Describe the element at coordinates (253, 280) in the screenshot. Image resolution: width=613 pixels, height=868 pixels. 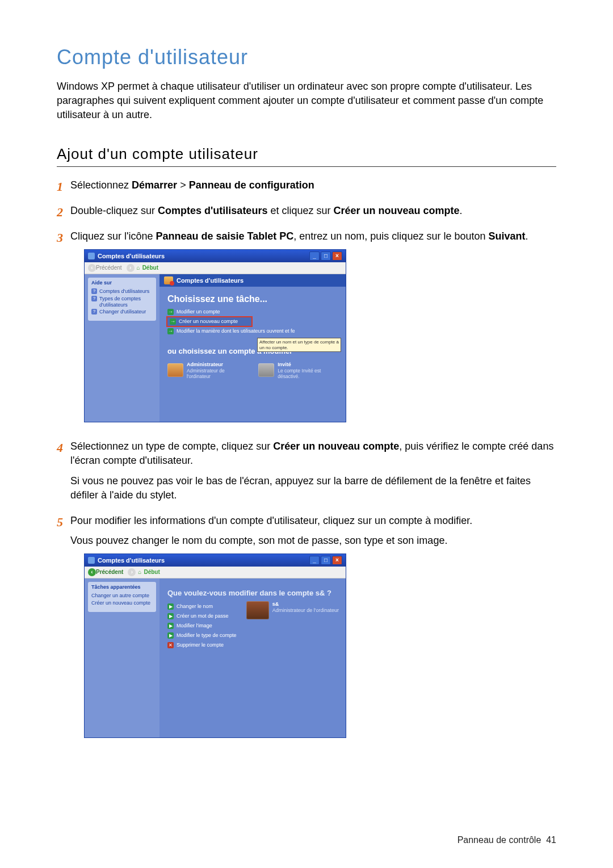
I see `banner: Comptes d'utilisateurs` at that location.